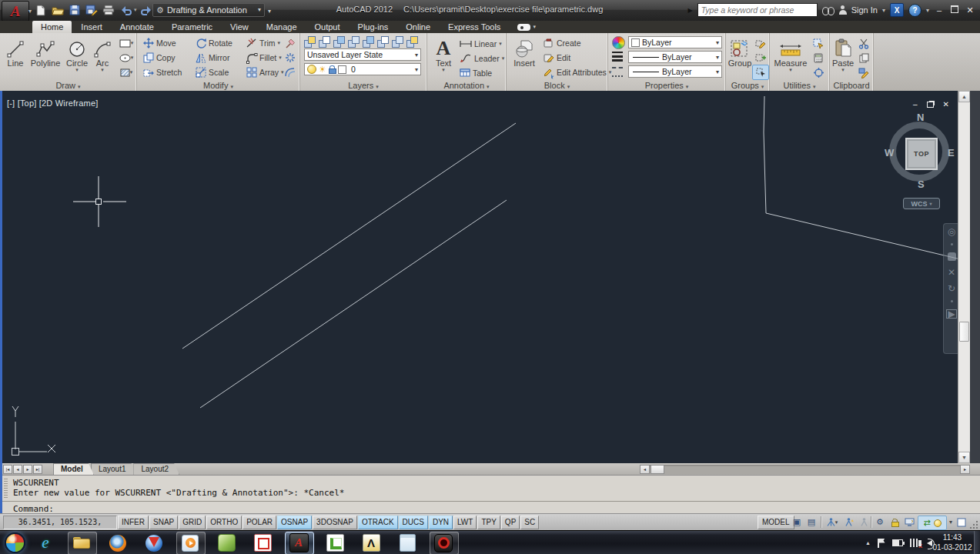 The image size is (980, 554). I want to click on command-window-grip, so click(6, 489).